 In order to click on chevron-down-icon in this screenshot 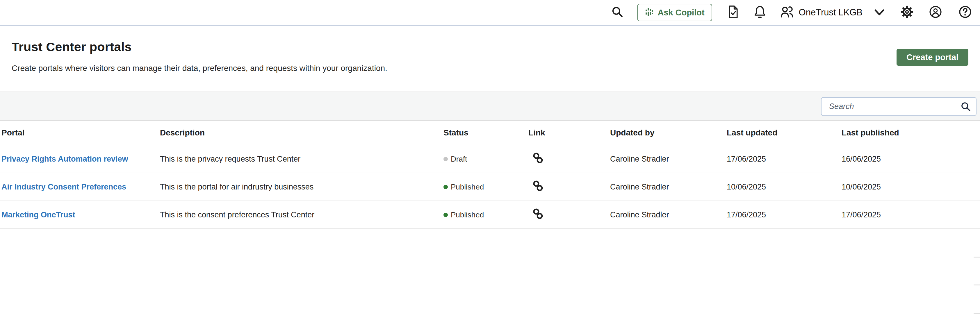, I will do `click(880, 13)`.